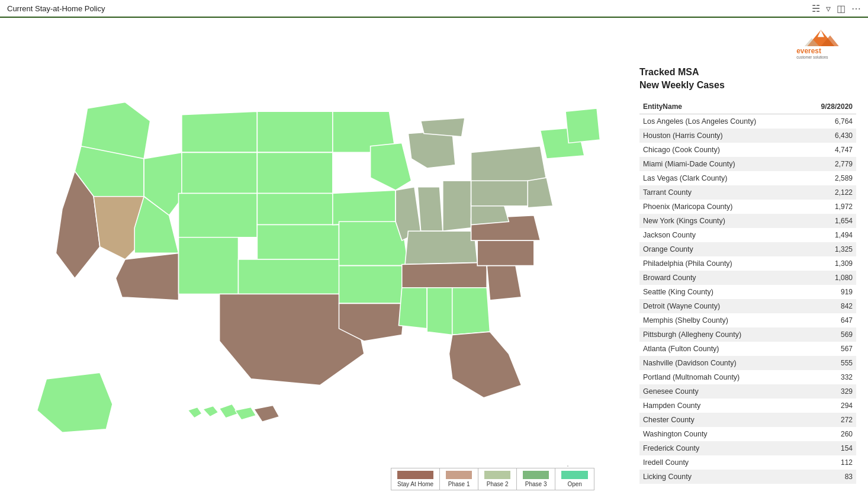  Describe the element at coordinates (748, 391) in the screenshot. I see `table-row: Genesee County329` at that location.